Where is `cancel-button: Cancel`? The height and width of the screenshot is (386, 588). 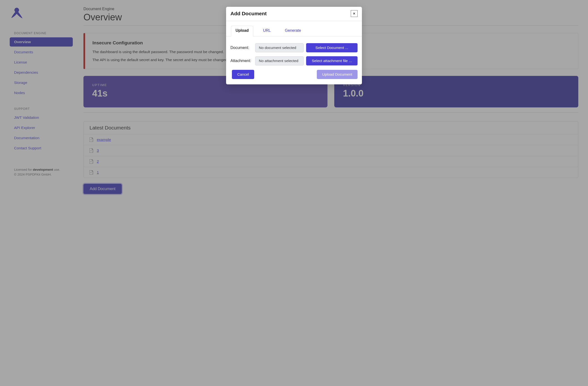
cancel-button: Cancel is located at coordinates (243, 75).